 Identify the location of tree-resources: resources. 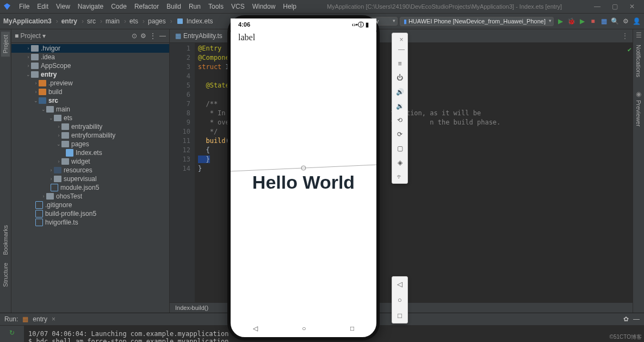
(78, 170).